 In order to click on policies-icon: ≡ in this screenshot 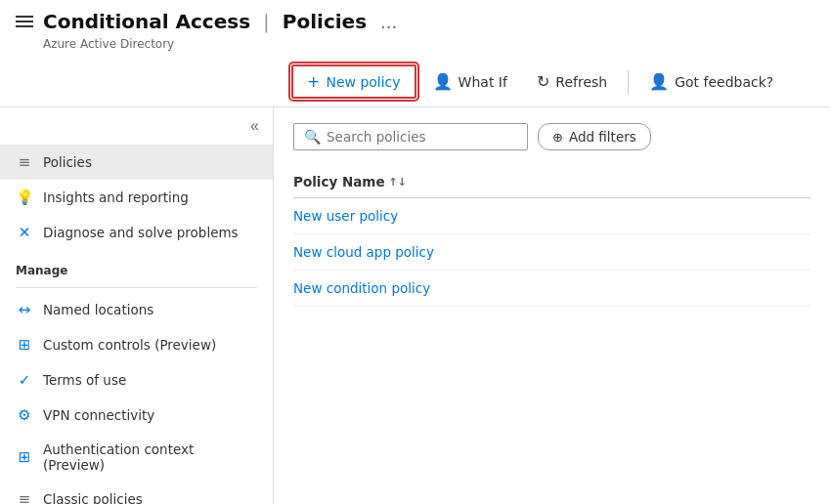, I will do `click(24, 162)`.